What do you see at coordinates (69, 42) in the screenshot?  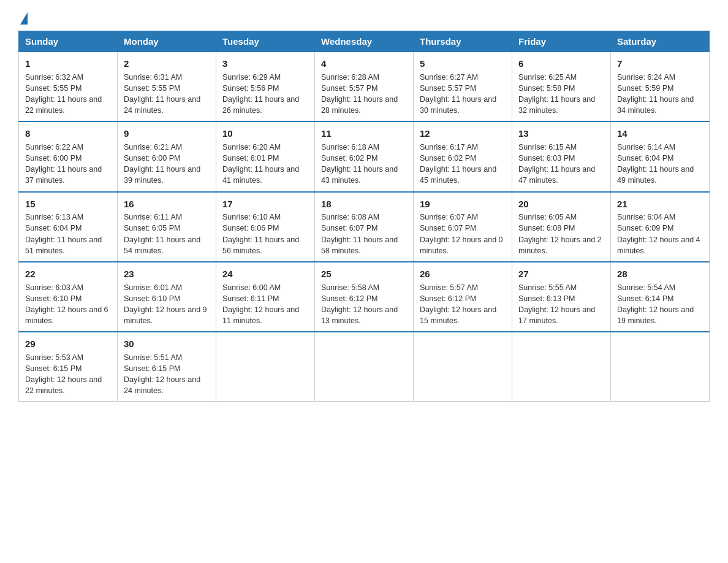 I see `col-header-sunday: Sunday` at bounding box center [69, 42].